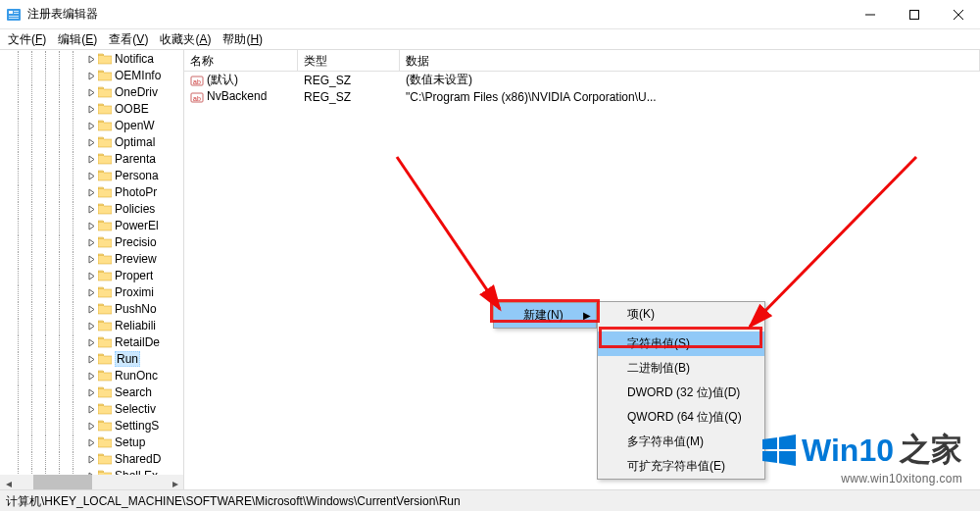 Image resolution: width=980 pixels, height=511 pixels. I want to click on tree-label: Optimal, so click(135, 142).